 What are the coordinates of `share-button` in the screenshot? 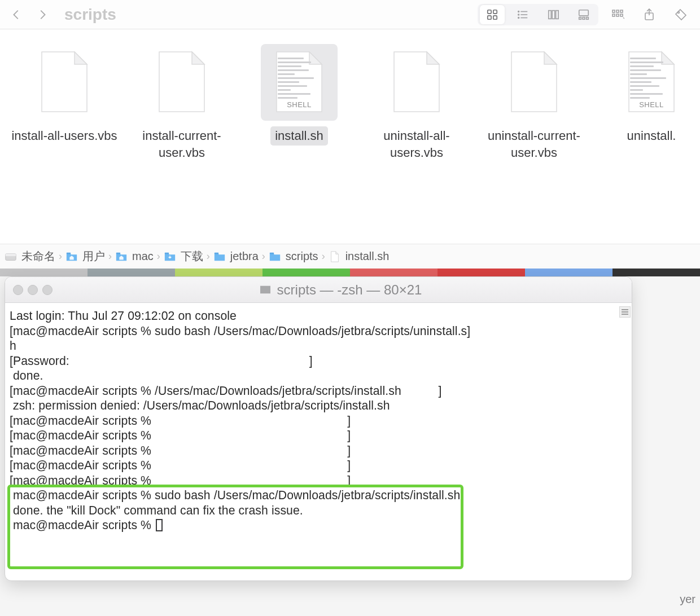 It's located at (649, 15).